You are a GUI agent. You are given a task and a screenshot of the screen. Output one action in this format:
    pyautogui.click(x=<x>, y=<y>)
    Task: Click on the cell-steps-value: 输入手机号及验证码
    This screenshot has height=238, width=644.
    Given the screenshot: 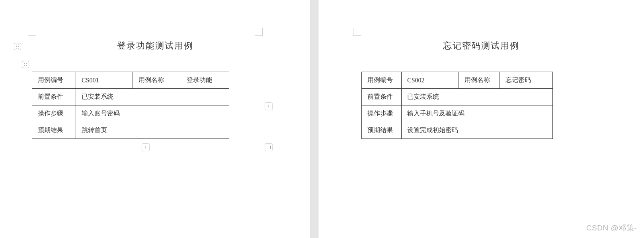 What is the action you would take?
    pyautogui.click(x=477, y=114)
    